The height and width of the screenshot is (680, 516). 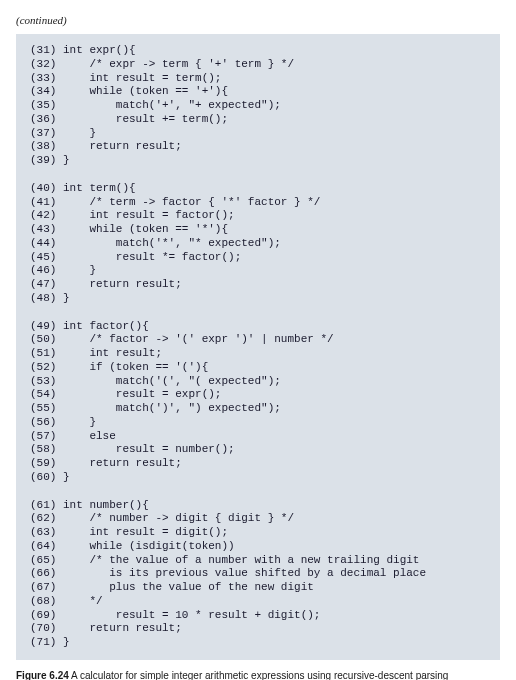 I want to click on code-line: (35) match('+', "+ expected");, so click(x=258, y=106).